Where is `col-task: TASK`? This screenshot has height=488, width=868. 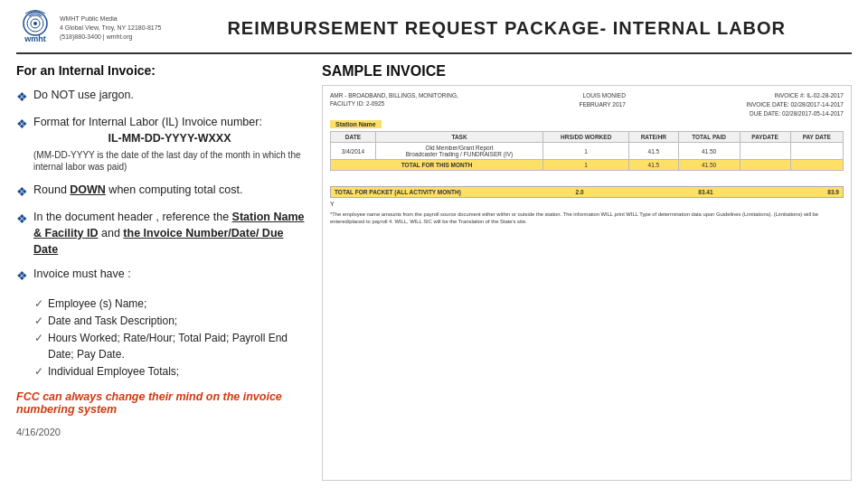
col-task: TASK is located at coordinates (459, 137).